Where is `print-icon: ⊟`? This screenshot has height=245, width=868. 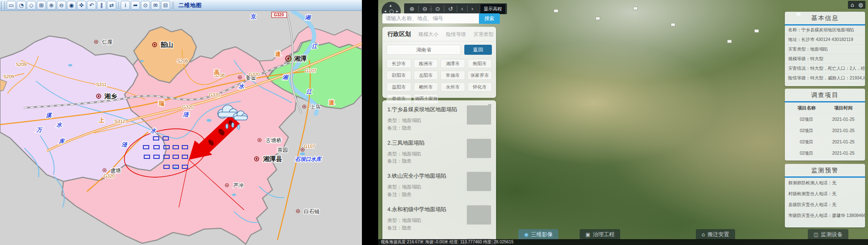 print-icon: ⊟ is located at coordinates (165, 5).